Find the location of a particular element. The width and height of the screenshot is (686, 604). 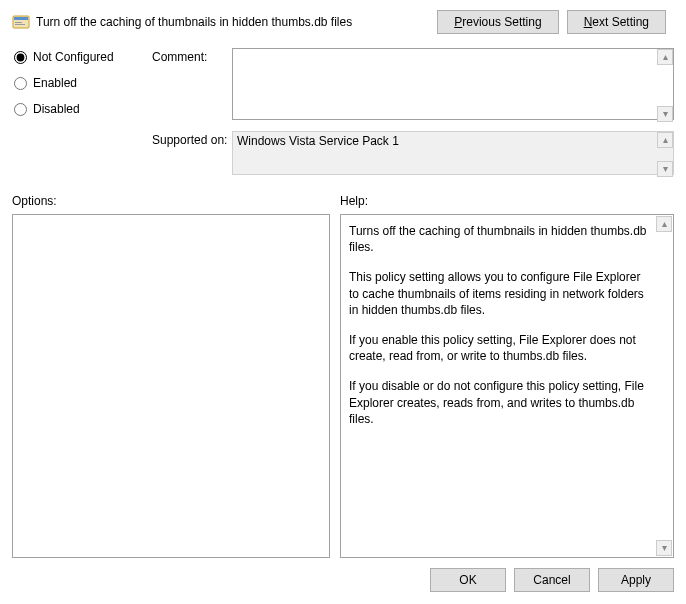

help-scroll-up: ▴ is located at coordinates (664, 224).